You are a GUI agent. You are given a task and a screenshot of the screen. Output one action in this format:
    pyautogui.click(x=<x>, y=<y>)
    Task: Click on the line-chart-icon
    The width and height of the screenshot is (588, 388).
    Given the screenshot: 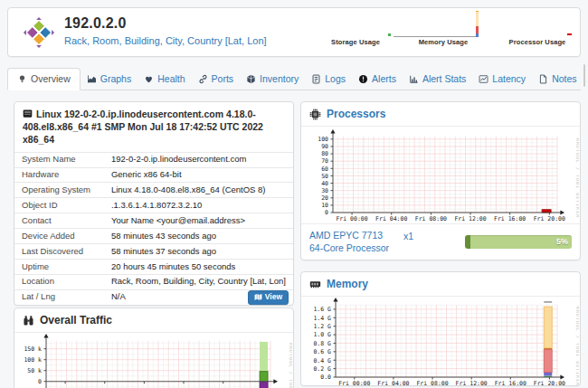 What is the action you would take?
    pyautogui.click(x=483, y=80)
    